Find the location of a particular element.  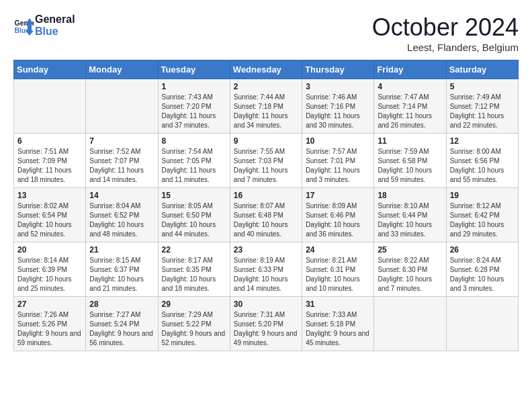

day-number: 18 is located at coordinates (410, 195).